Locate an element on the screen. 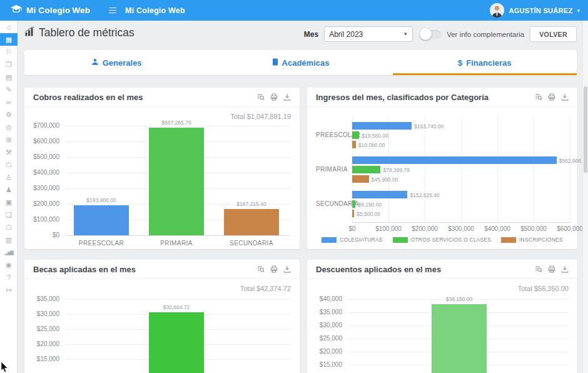 Image resolution: width=588 pixels, height=373 pixels. dollar-icon: $ is located at coordinates (460, 63).